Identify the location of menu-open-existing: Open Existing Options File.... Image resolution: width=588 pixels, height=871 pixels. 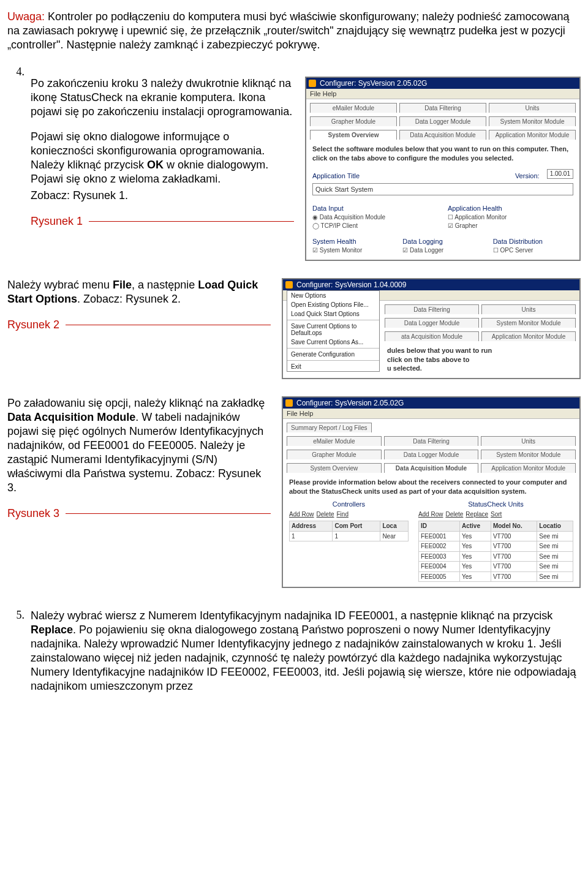
(333, 305).